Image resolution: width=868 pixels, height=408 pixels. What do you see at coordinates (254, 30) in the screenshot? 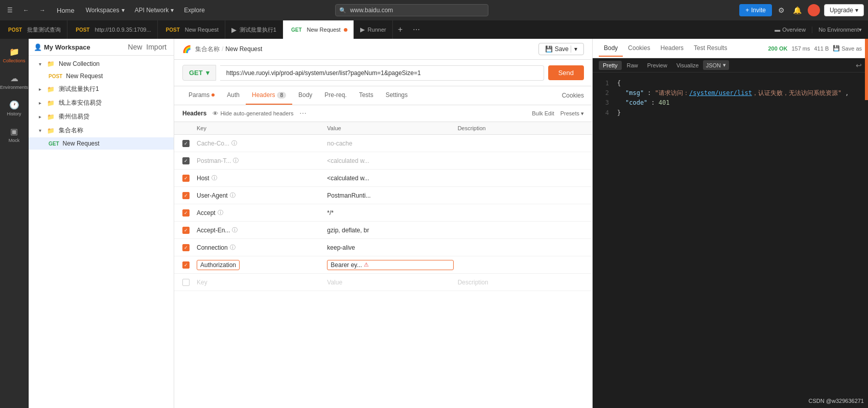
I see `tab-batch-exec: ▶ 测试批量执行1` at bounding box center [254, 30].